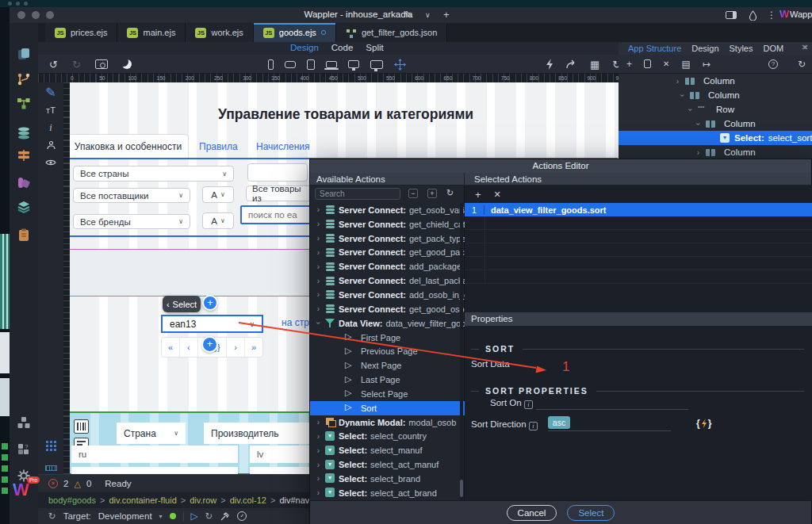  Describe the element at coordinates (209, 516) in the screenshot. I see `reload-icon: ↻` at that location.